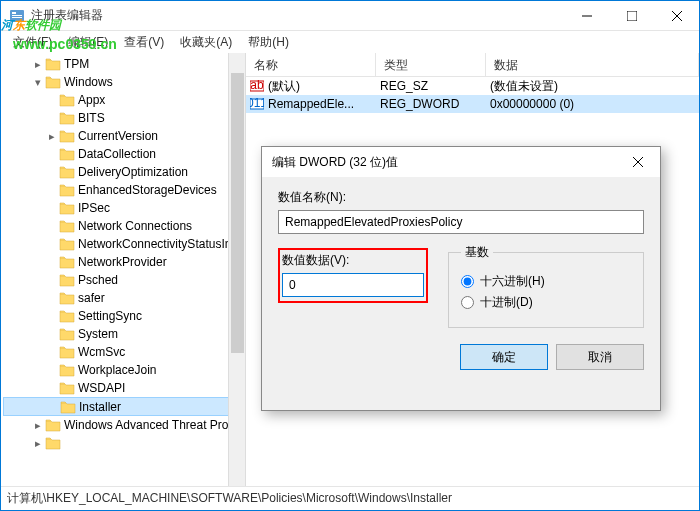 This screenshot has height=511, width=700. What do you see at coordinates (124, 352) in the screenshot?
I see `tree-node: WcmSvc` at bounding box center [124, 352].